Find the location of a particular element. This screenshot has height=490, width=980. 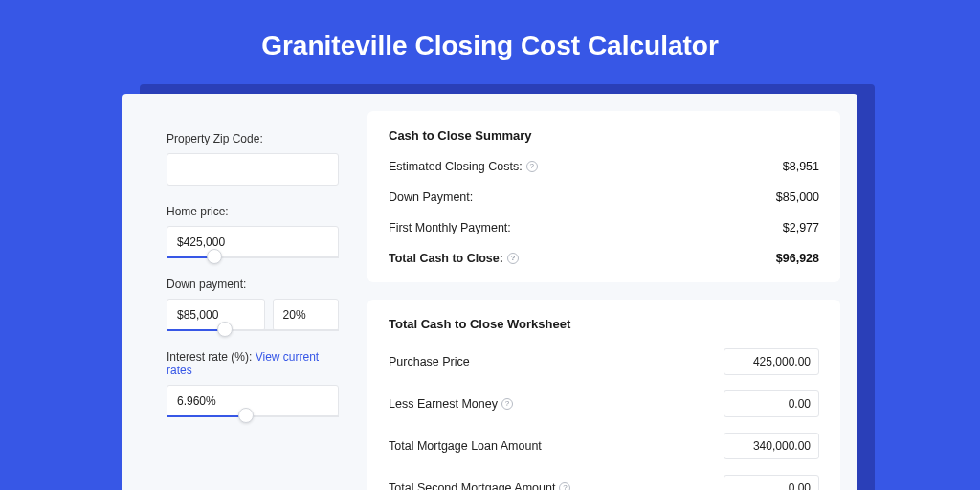

summary-row-total: Total Cash to Close: ? $96,928 is located at coordinates (604, 258).